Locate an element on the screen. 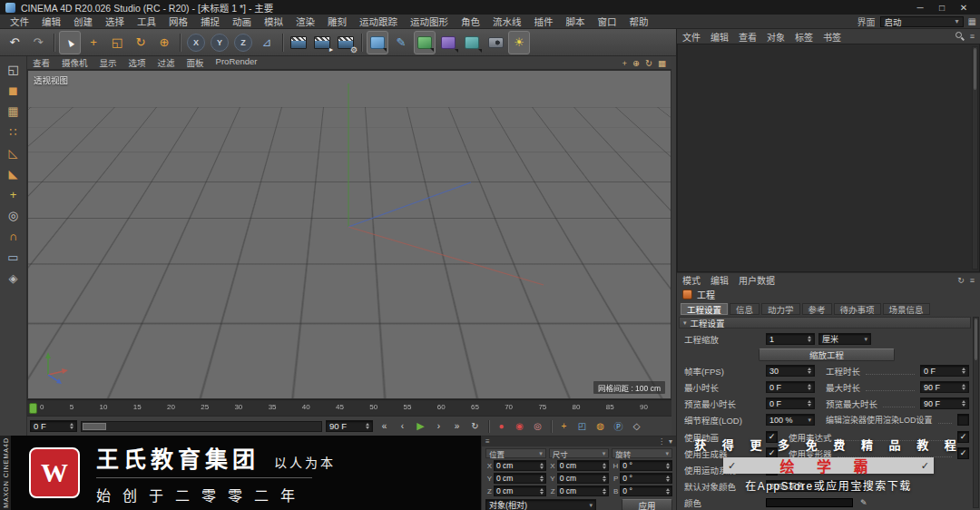  scrollbar is located at coordinates (976, 412).